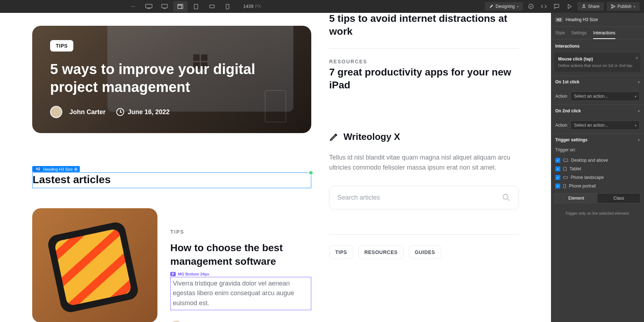 Image resolution: width=644 pixels, height=322 pixels. Describe the element at coordinates (623, 6) in the screenshot. I see `publish-button: Publish ▾` at that location.